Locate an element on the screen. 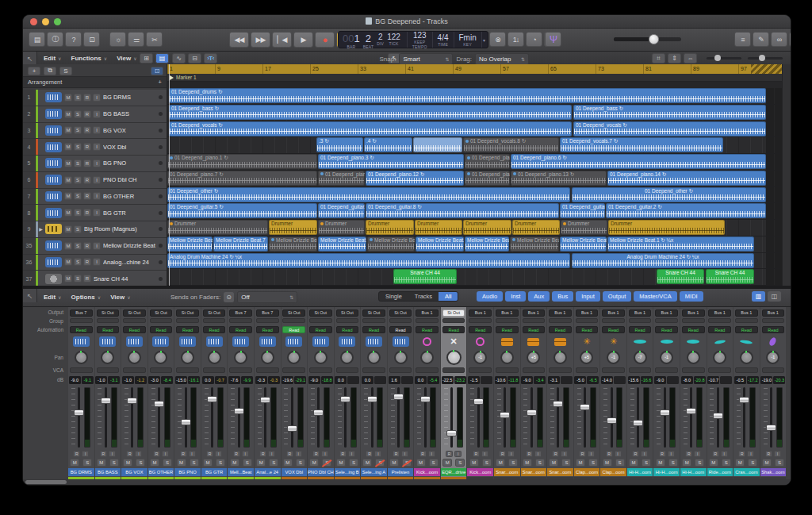  drag-dropdown: No Overlap⇅ is located at coordinates (502, 59).